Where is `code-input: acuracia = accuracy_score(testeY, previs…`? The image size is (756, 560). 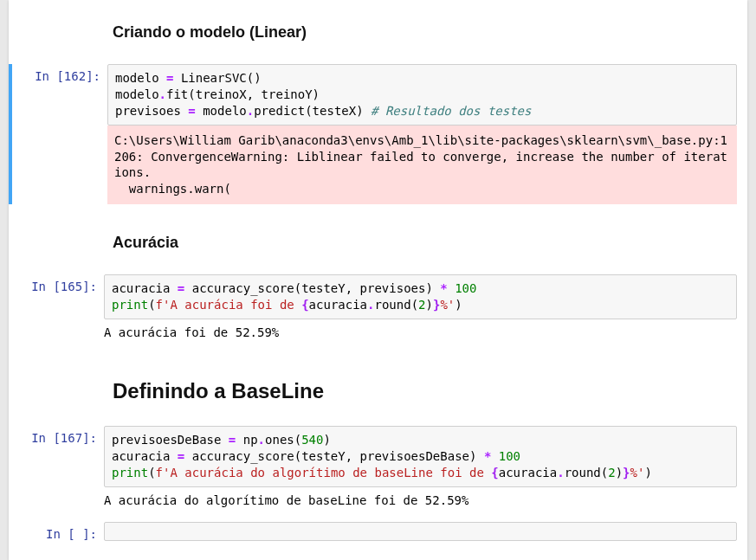
code-input: acuracia = accuracy_score(testeY, previs… is located at coordinates (421, 297).